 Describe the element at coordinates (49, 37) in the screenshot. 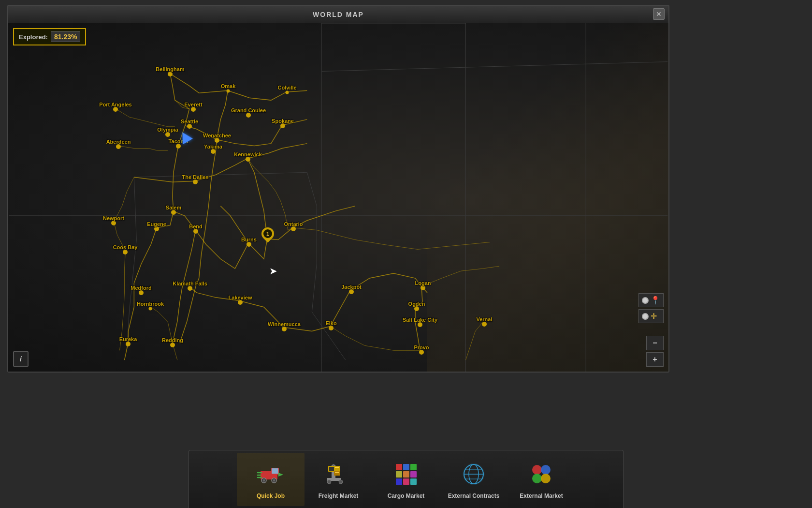

I see `explored-badge: Explored: 81.23%` at that location.